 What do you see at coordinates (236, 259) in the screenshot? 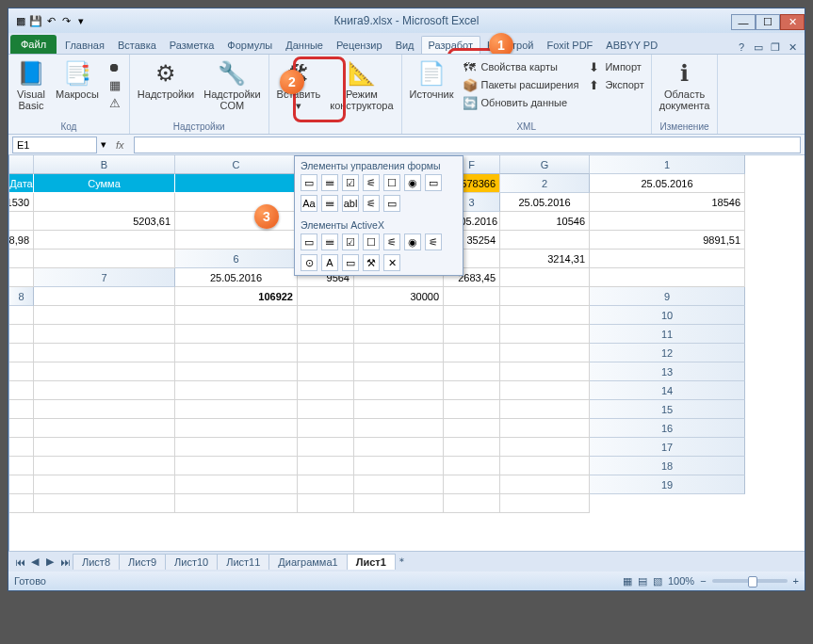
I see `row-header-6: 6` at bounding box center [236, 259].